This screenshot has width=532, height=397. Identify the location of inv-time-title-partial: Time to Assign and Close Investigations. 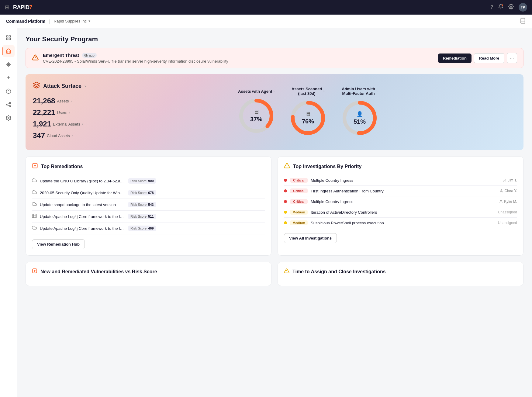
(339, 272).